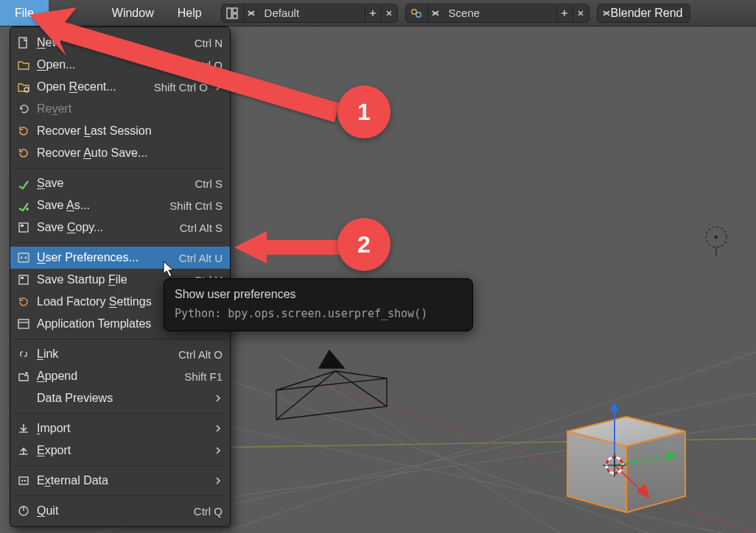  What do you see at coordinates (103, 376) in the screenshot?
I see `file-menu-append-label: Append` at bounding box center [103, 376].